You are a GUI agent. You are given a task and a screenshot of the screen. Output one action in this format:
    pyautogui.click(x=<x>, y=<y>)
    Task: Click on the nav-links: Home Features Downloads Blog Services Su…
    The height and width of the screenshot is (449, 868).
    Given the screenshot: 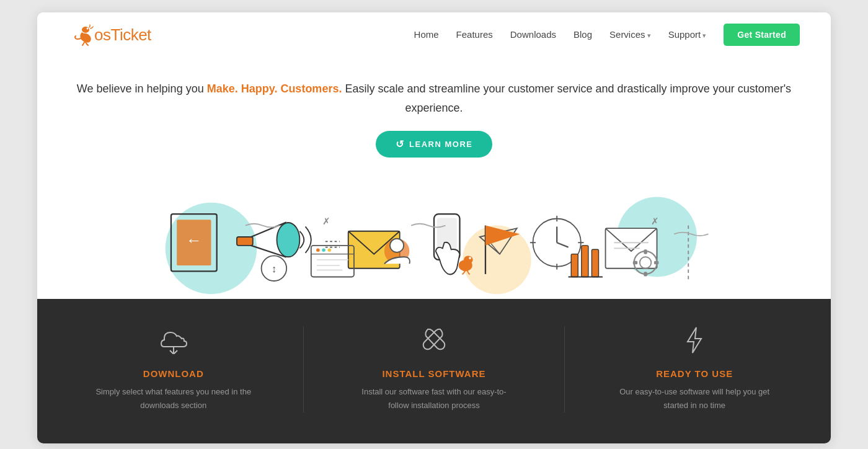 What is the action you would take?
    pyautogui.click(x=607, y=35)
    